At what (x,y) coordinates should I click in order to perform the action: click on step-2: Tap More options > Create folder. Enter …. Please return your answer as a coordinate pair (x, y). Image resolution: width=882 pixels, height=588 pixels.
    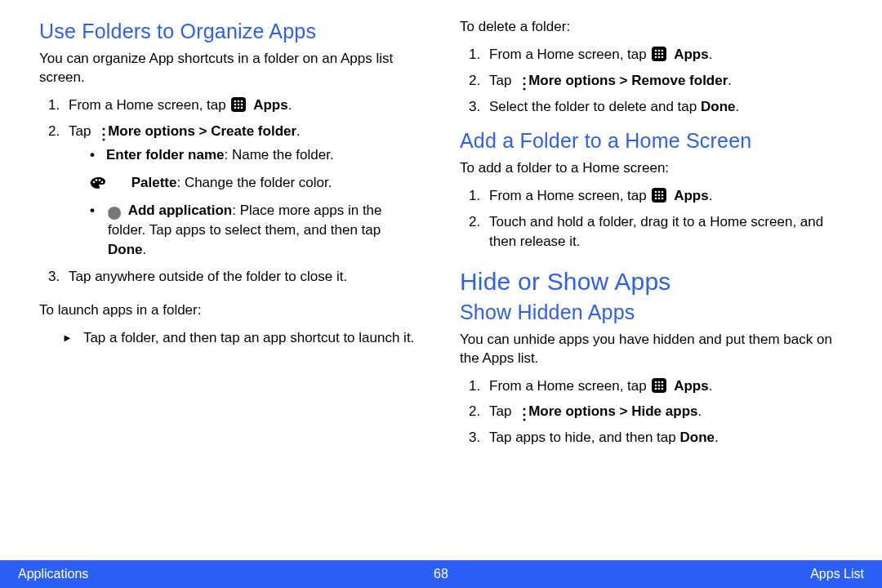
    Looking at the image, I should click on (243, 191).